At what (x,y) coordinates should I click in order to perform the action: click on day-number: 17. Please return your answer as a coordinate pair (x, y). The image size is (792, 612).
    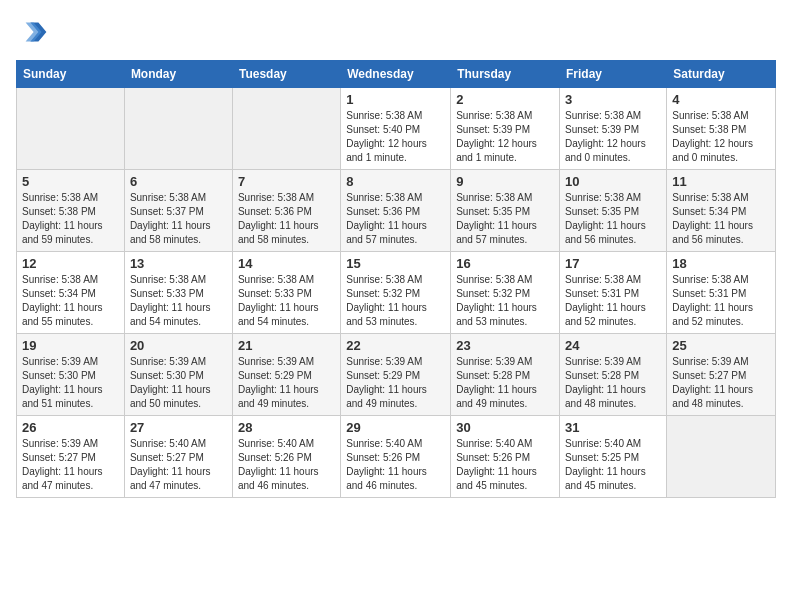
    Looking at the image, I should click on (613, 264).